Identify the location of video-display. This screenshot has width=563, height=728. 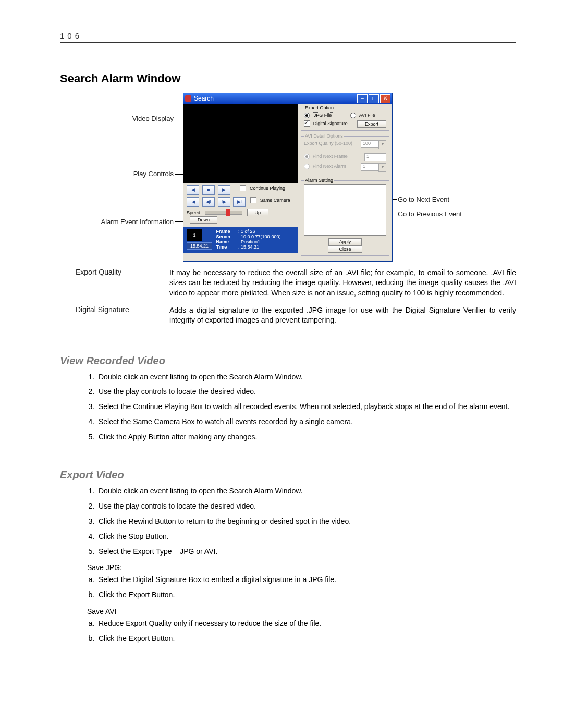
(241, 143).